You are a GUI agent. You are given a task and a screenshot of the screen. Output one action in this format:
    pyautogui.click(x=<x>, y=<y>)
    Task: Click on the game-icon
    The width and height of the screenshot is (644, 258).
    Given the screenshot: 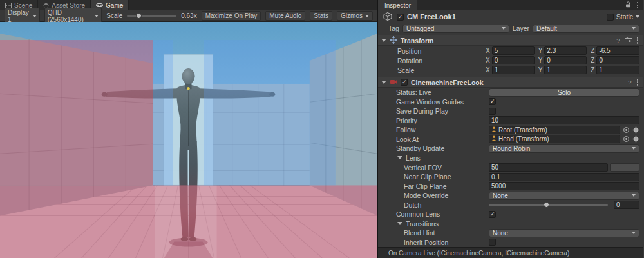 What is the action you would take?
    pyautogui.click(x=99, y=5)
    